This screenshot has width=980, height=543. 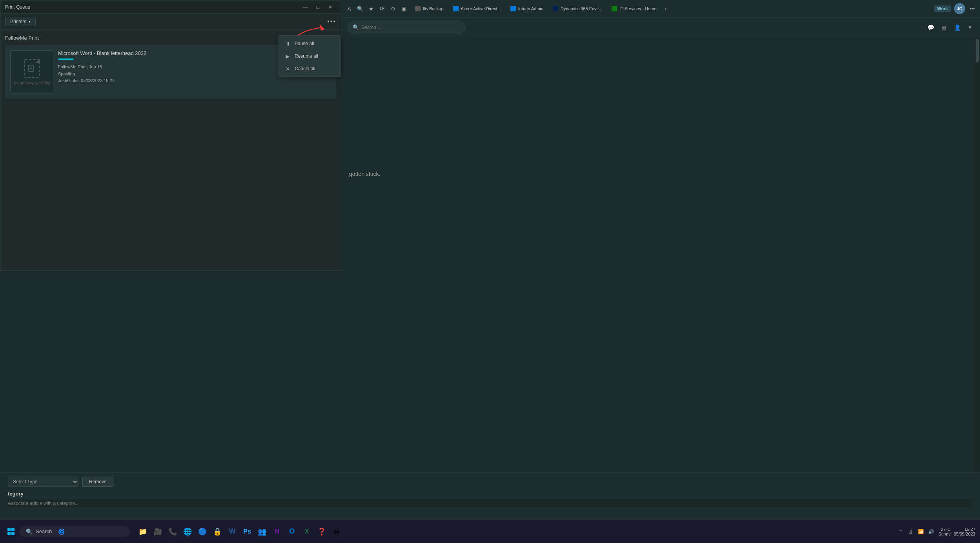 I want to click on minimize-button: —, so click(x=305, y=7).